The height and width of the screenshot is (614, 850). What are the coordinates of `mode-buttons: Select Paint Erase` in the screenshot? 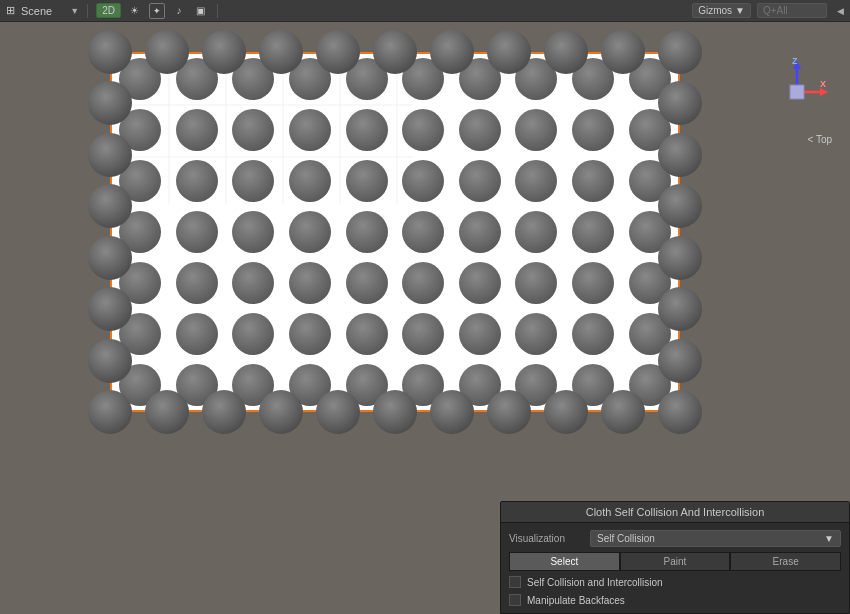 It's located at (675, 562).